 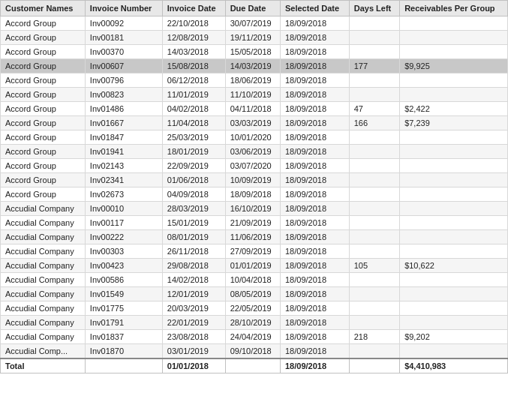 What do you see at coordinates (252, 66) in the screenshot?
I see `table-cell: 14/03/2019` at bounding box center [252, 66].